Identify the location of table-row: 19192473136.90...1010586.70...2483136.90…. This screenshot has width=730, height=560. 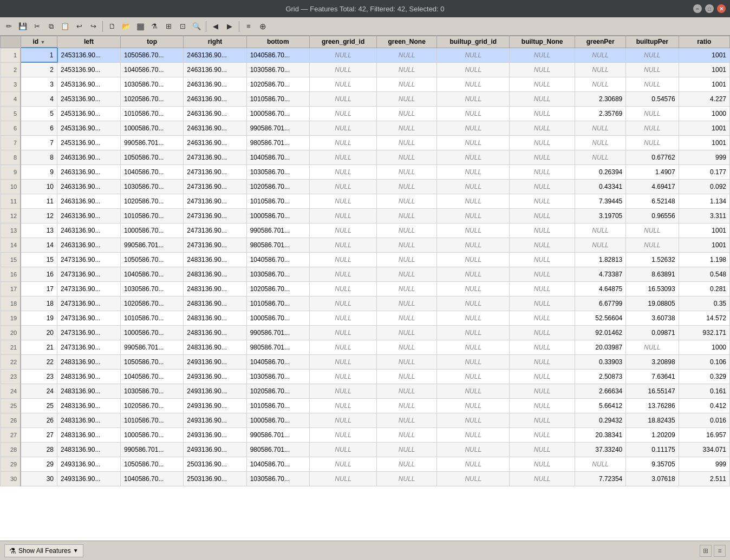
(365, 318).